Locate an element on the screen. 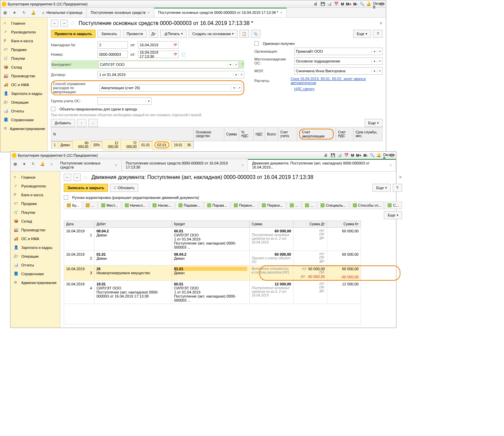 This screenshot has width=504, height=436. add-button: Добавить is located at coordinates (63, 123).